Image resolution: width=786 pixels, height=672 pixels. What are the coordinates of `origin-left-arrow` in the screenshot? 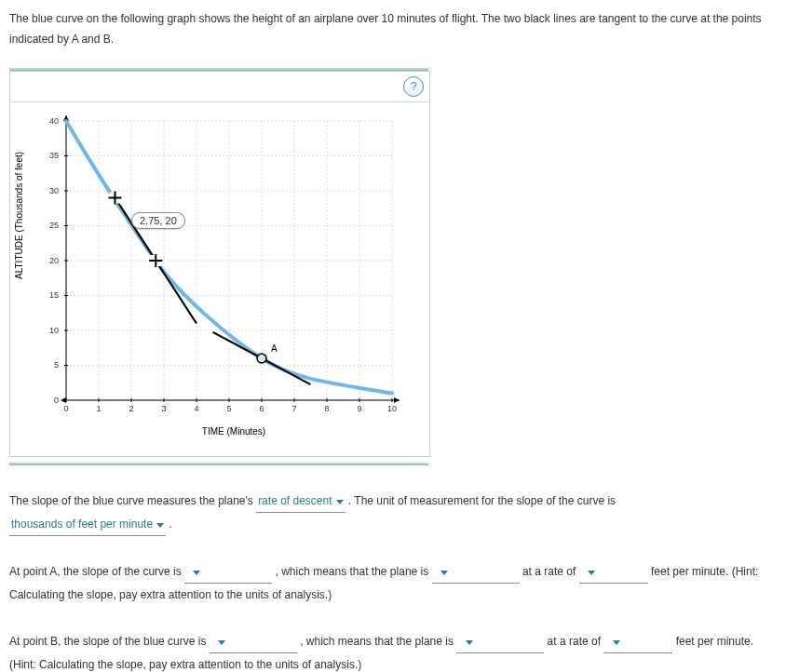 It's located at (63, 400).